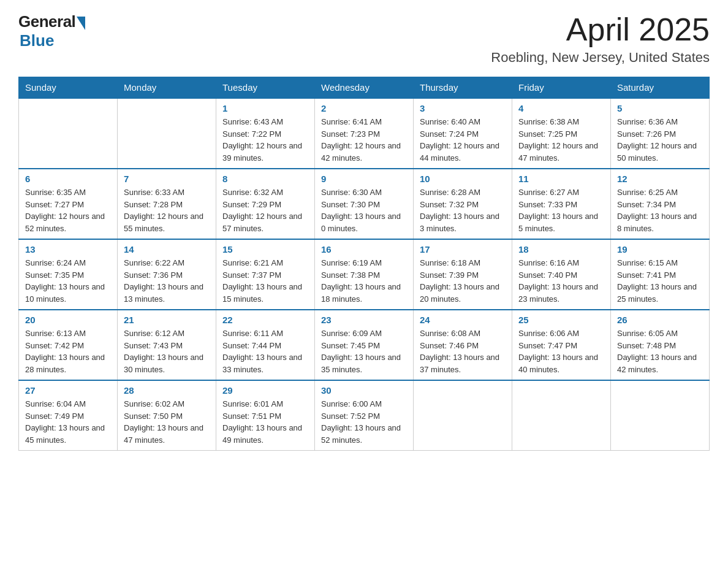 This screenshot has height=563, width=728. Describe the element at coordinates (266, 416) in the screenshot. I see `calendar-day-cell: 29Sunrise: 6:01 AMSunset: 7:51 PMDayligh…` at that location.